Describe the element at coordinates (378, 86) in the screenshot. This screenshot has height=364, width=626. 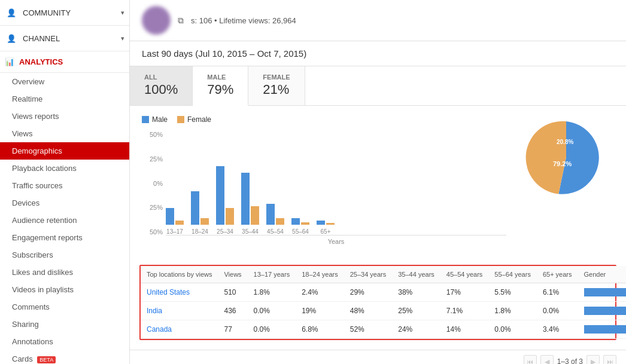
I see `gender-tabs: ALL 100% MALE 79% FEMALE 21%` at that location.